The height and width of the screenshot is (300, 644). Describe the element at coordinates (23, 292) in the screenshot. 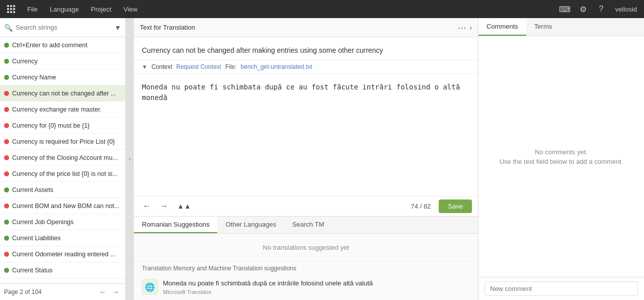

I see `page-info: Page 2 of 104` at that location.